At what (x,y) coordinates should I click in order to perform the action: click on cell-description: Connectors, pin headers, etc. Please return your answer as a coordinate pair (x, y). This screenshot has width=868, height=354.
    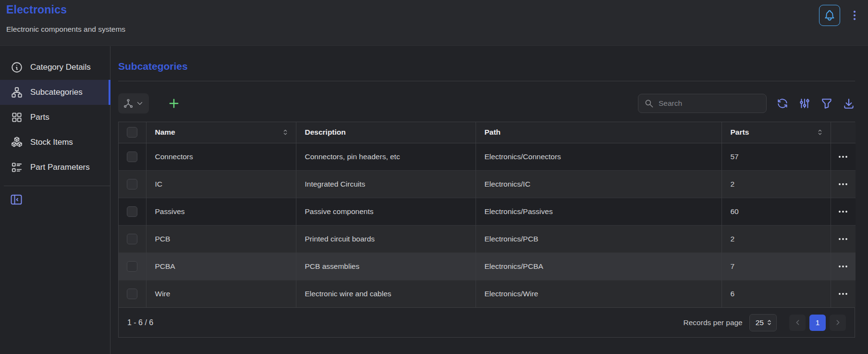
    Looking at the image, I should click on (386, 157).